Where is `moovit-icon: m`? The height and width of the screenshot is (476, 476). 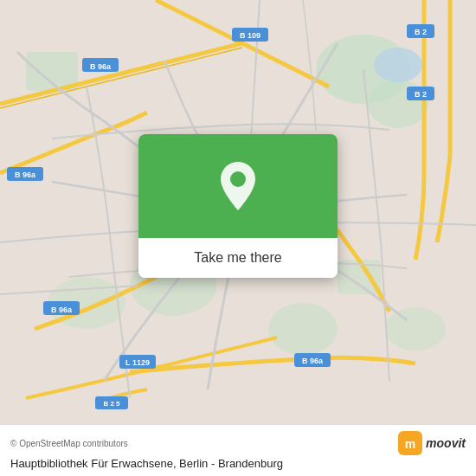
moovit-icon: m is located at coordinates (410, 443).